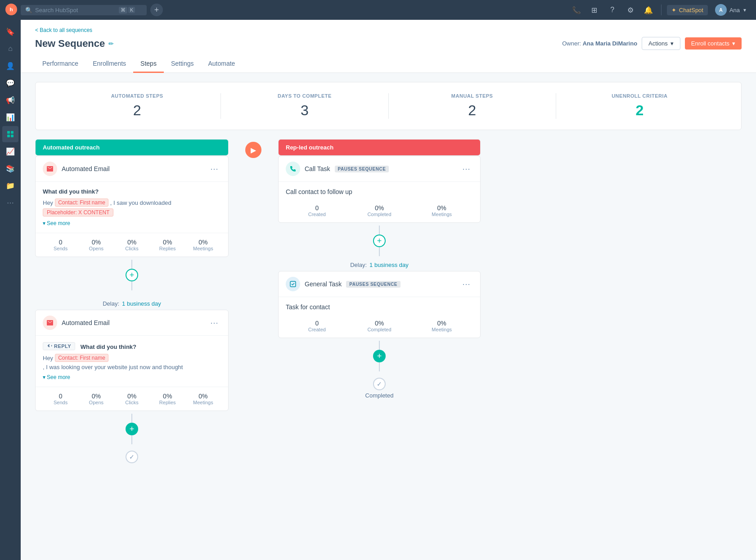 The height and width of the screenshot is (560, 756). What do you see at coordinates (132, 148) in the screenshot?
I see `automated-outreach-card: Automated outreach` at bounding box center [132, 148].